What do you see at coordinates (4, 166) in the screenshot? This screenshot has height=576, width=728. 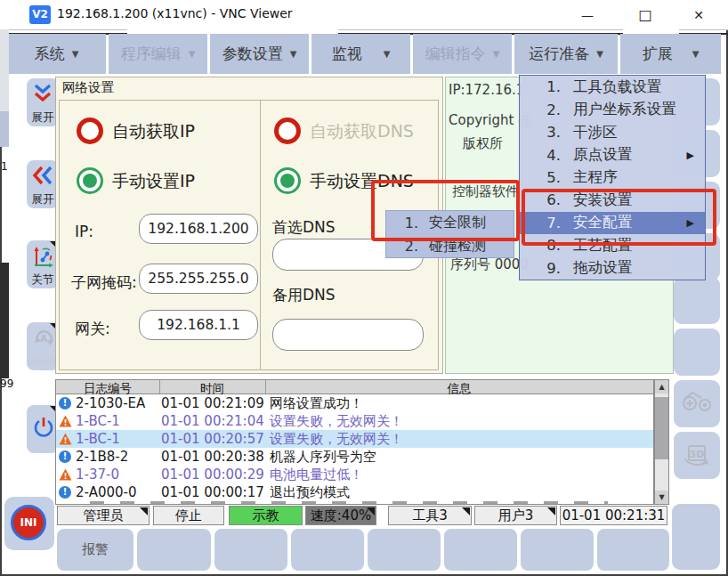 I see `desktop-edge-text: 1` at bounding box center [4, 166].